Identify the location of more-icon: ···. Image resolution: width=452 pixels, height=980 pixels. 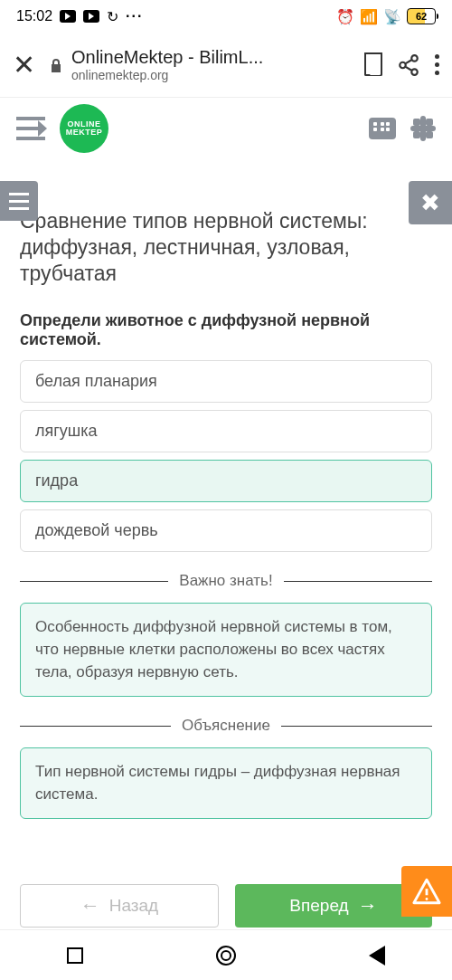
(134, 16).